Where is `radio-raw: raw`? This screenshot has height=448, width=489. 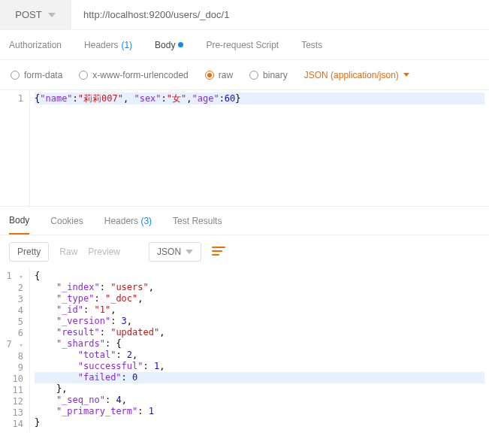 radio-raw: raw is located at coordinates (219, 75).